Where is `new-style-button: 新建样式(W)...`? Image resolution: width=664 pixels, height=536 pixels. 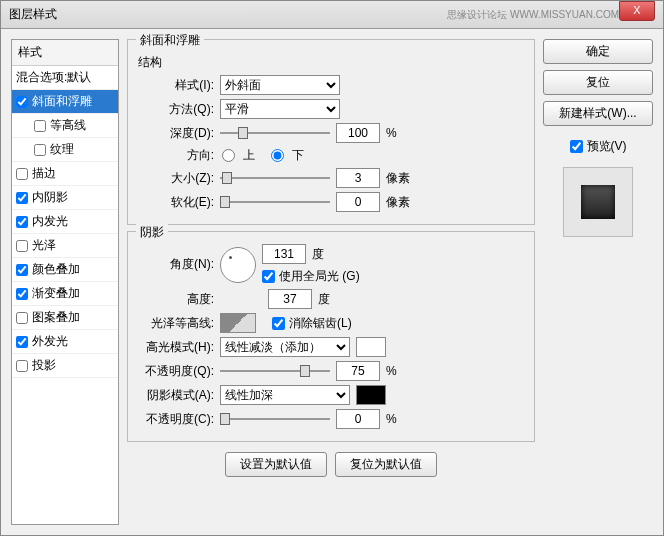
new-style-button: 新建样式(W)... is located at coordinates (598, 114).